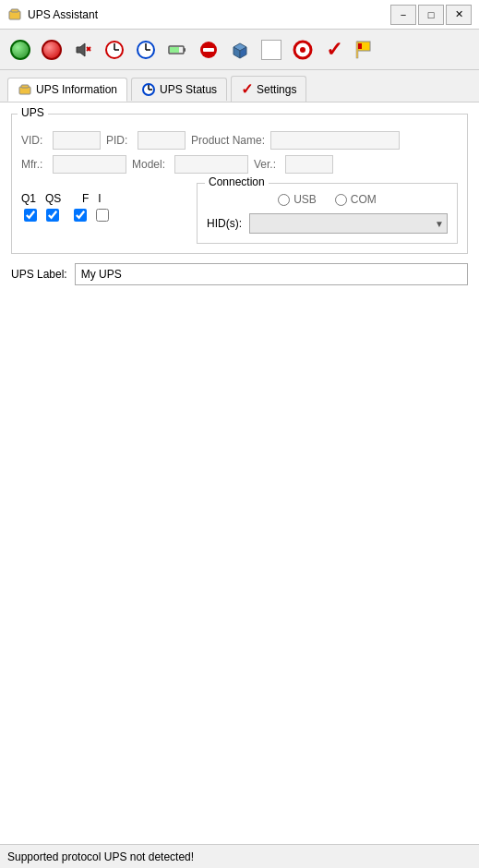  What do you see at coordinates (240, 213) in the screenshot?
I see `ups-bottom-section: Q1 QS F I` at bounding box center [240, 213].